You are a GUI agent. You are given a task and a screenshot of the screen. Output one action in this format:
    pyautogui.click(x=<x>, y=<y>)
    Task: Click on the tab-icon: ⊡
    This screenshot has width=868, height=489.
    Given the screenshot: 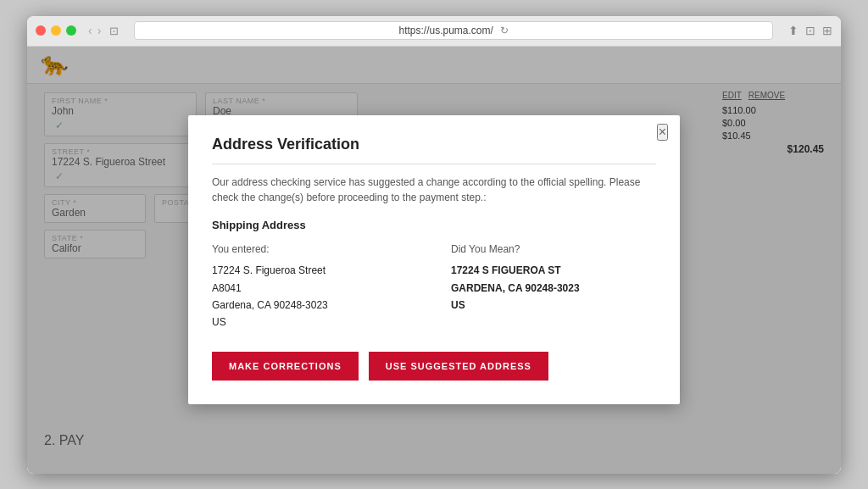 What is the action you would take?
    pyautogui.click(x=114, y=31)
    